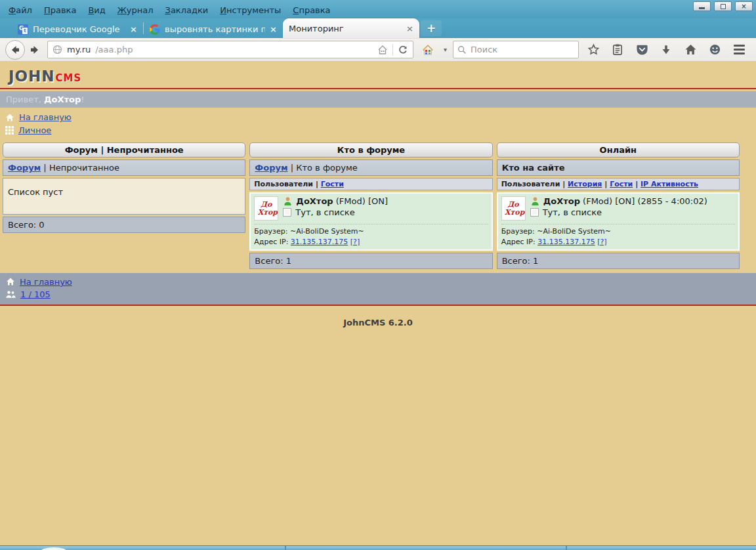  I want to click on column-title: Онлайн, so click(618, 150).